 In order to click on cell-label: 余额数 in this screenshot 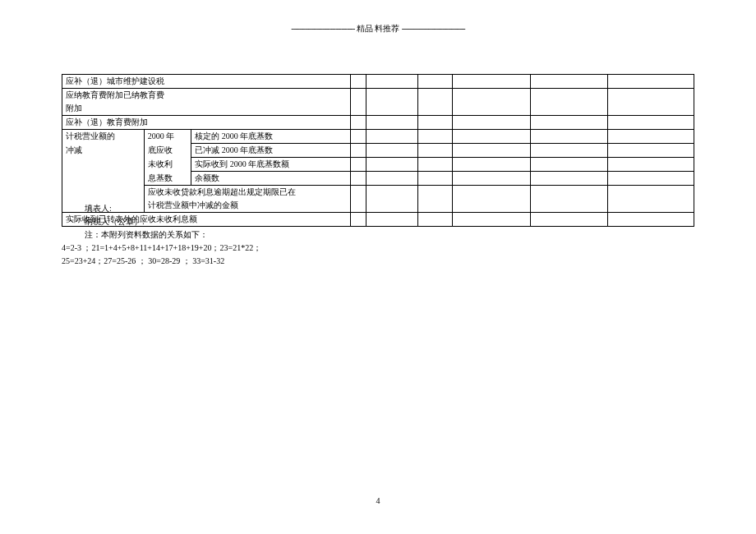, I will do `click(271, 179)`.